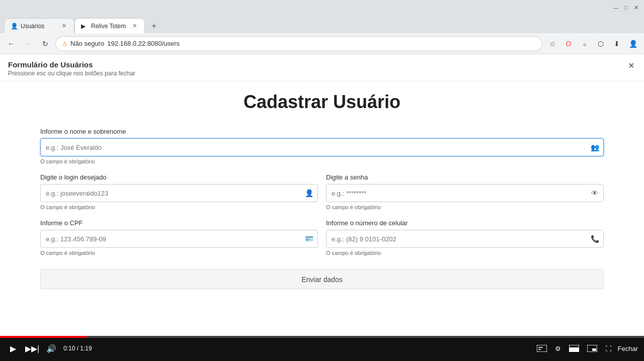 This screenshot has width=644, height=361. I want to click on miniplayer-button, so click(592, 348).